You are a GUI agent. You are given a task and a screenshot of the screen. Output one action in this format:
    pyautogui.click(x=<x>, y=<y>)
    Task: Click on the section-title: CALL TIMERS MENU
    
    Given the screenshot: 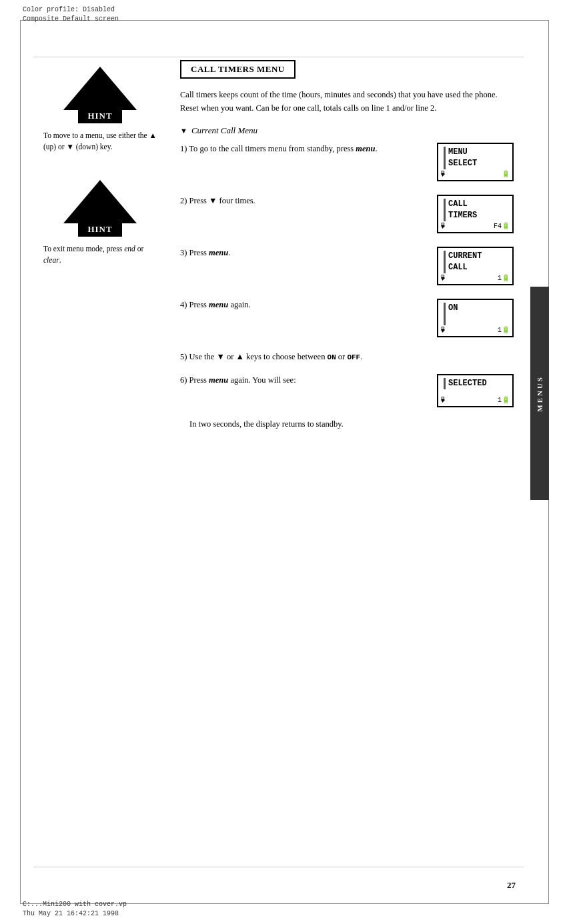 What is the action you would take?
    pyautogui.click(x=237, y=69)
    